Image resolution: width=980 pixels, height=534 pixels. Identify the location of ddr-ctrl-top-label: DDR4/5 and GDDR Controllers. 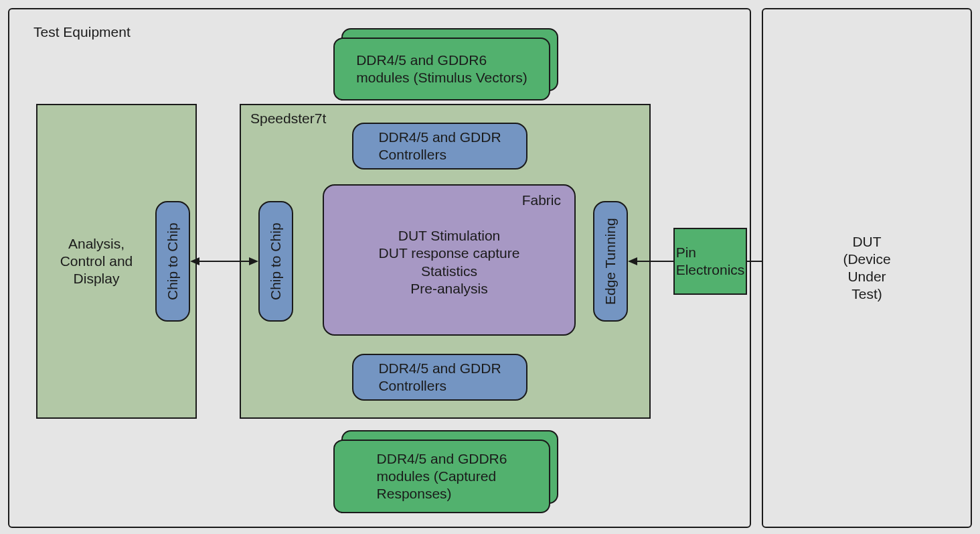
(439, 146).